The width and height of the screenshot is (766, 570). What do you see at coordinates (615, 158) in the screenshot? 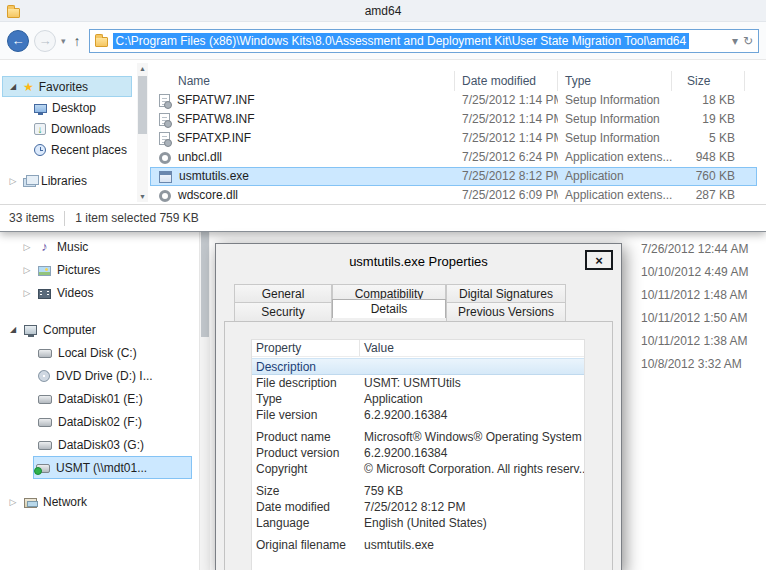
I see `file-type: Application extens...` at bounding box center [615, 158].